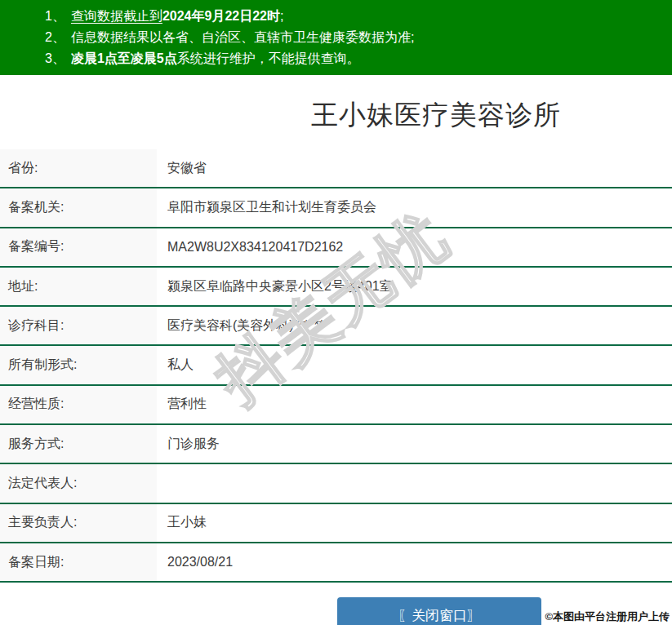  Describe the element at coordinates (78, 247) in the screenshot. I see `row-label: 备案编号:` at that location.